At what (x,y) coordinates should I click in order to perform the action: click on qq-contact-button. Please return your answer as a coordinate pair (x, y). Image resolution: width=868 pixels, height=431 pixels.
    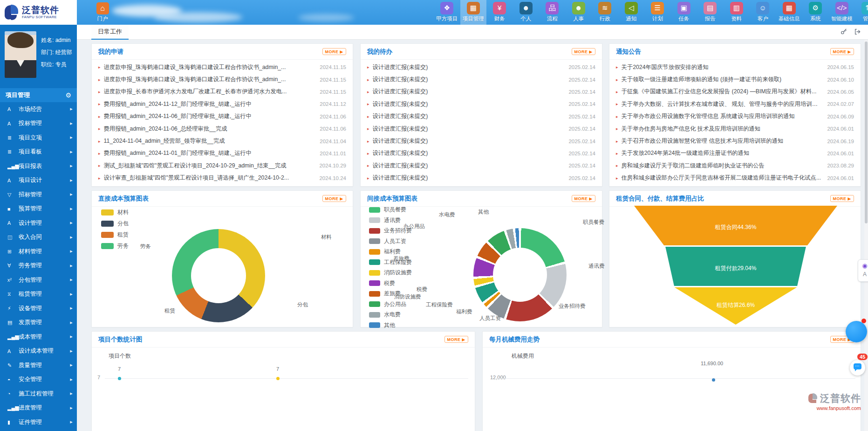
    Looking at the image, I should click on (856, 332).